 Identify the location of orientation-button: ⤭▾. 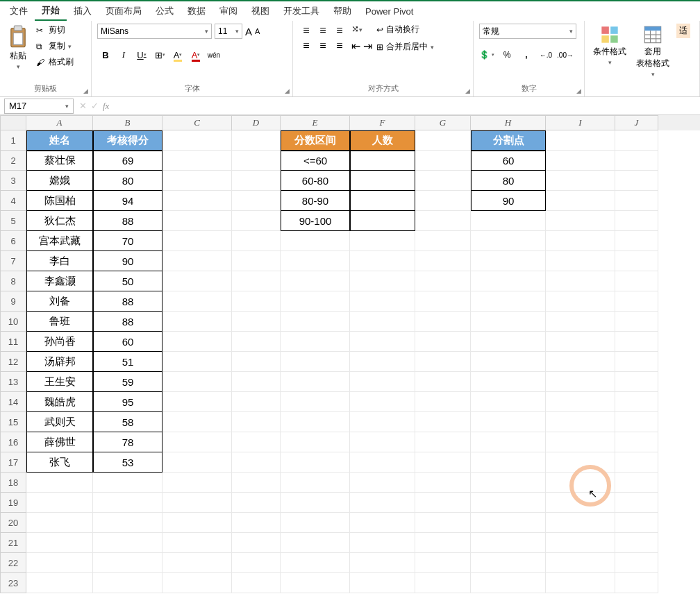
(362, 29).